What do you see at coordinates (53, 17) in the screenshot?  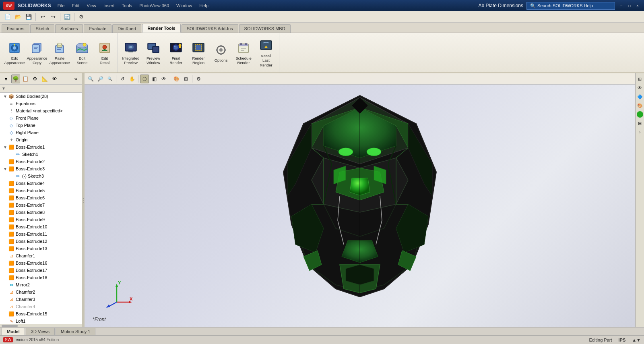 I see `redo-btn: ↪` at bounding box center [53, 17].